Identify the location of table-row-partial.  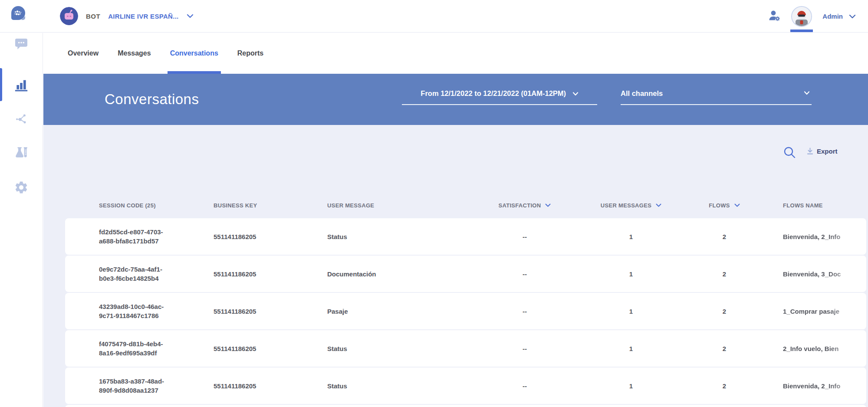
(466, 406).